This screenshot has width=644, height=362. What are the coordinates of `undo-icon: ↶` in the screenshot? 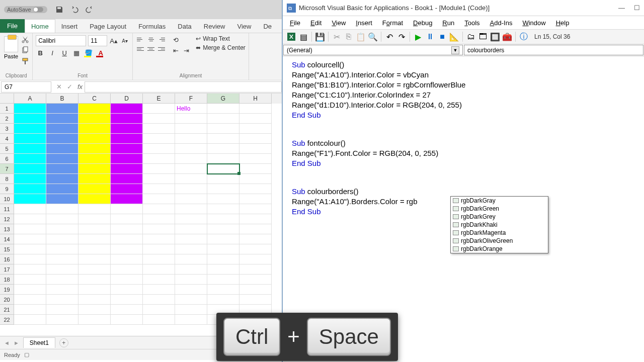 It's located at (389, 37).